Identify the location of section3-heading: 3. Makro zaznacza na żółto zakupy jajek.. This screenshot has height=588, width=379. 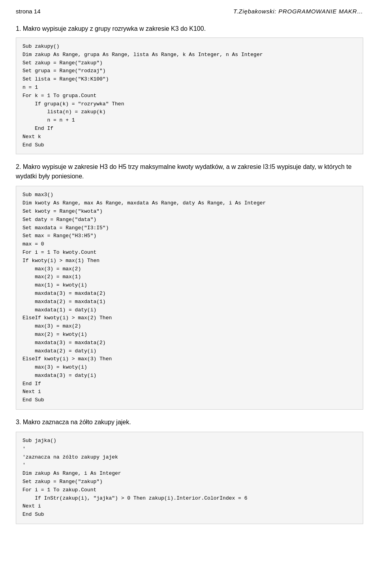
(190, 422).